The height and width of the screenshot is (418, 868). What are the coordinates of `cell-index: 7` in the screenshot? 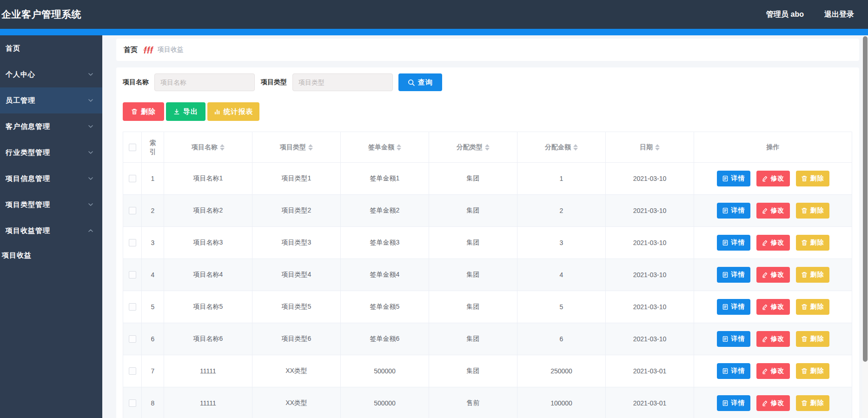 It's located at (153, 371).